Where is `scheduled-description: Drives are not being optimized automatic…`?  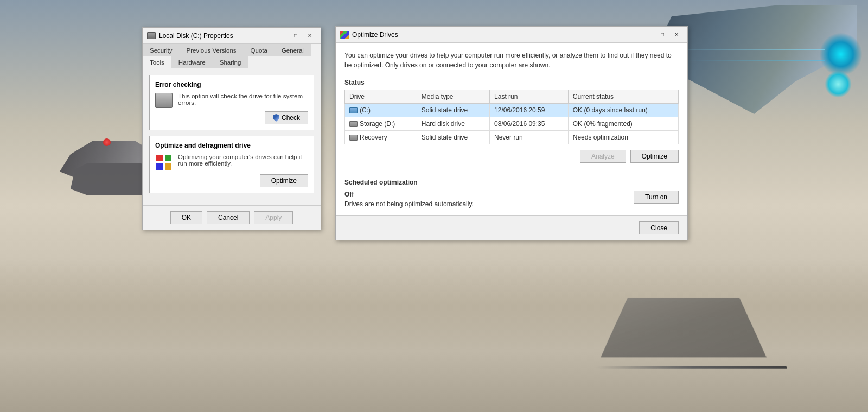
scheduled-description: Drives are not being optimized automatic… is located at coordinates (409, 204).